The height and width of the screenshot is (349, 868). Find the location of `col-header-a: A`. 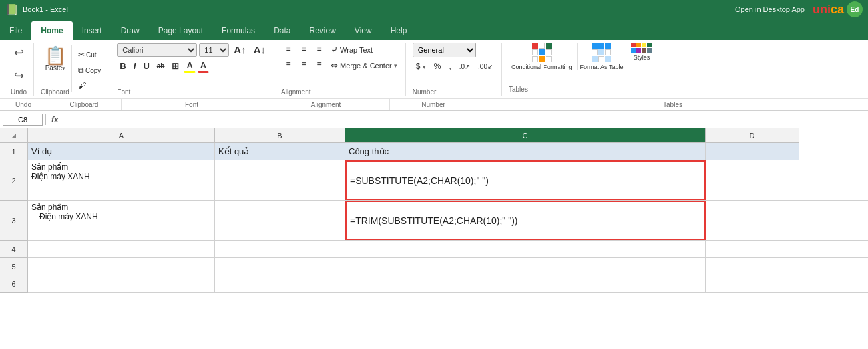

col-header-a: A is located at coordinates (122, 135).